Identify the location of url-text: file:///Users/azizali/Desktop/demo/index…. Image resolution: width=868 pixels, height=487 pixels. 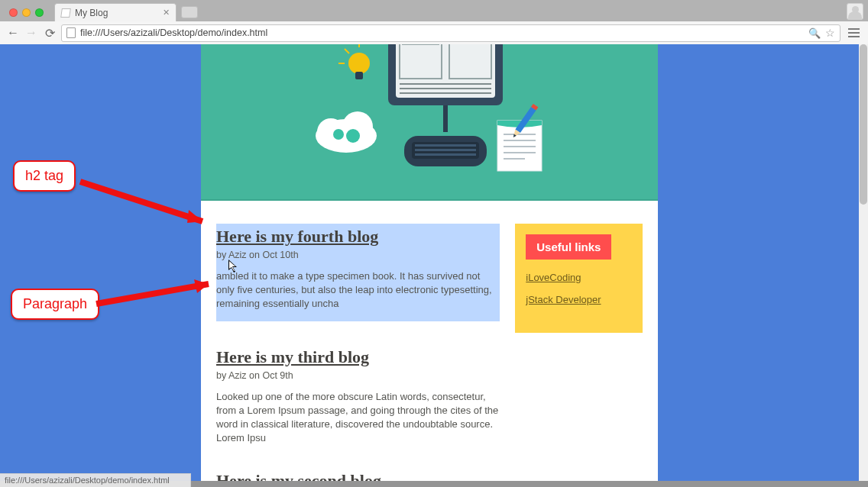
(174, 33).